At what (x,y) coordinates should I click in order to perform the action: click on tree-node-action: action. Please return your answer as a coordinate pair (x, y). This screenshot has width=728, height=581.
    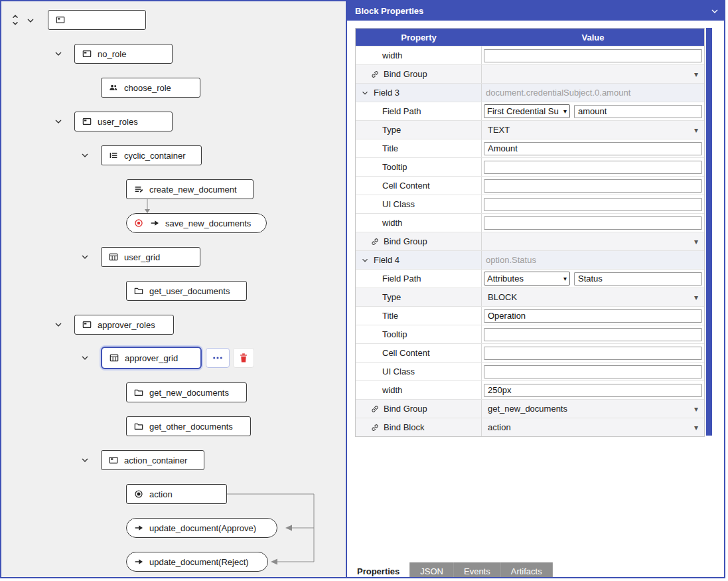
    Looking at the image, I should click on (177, 494).